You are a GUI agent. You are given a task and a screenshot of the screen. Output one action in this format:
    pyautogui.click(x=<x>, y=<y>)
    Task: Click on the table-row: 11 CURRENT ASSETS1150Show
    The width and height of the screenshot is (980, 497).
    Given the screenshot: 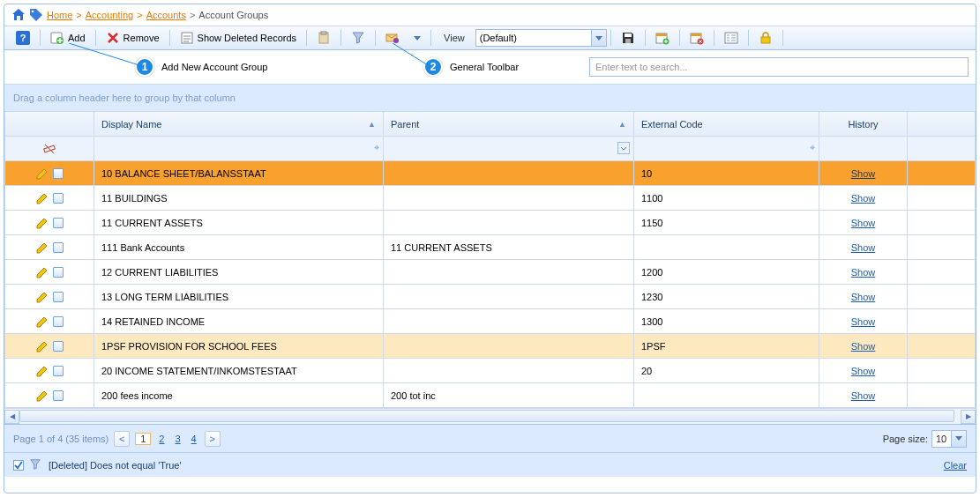 What is the action you would take?
    pyautogui.click(x=490, y=223)
    